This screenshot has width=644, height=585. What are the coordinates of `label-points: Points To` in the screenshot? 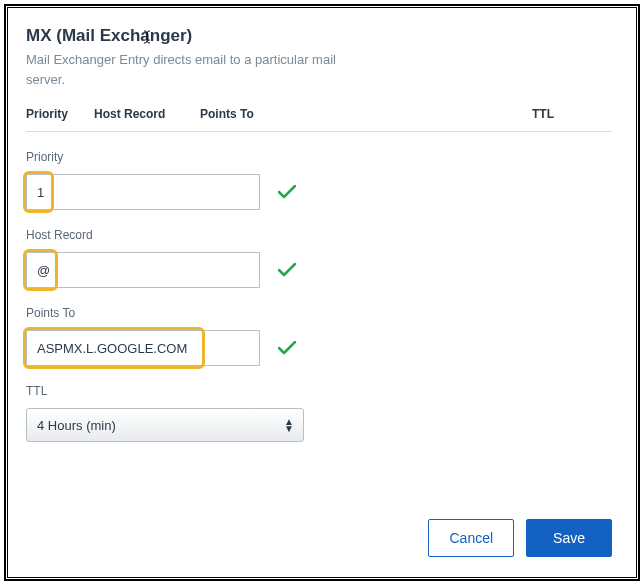 It's located at (319, 313).